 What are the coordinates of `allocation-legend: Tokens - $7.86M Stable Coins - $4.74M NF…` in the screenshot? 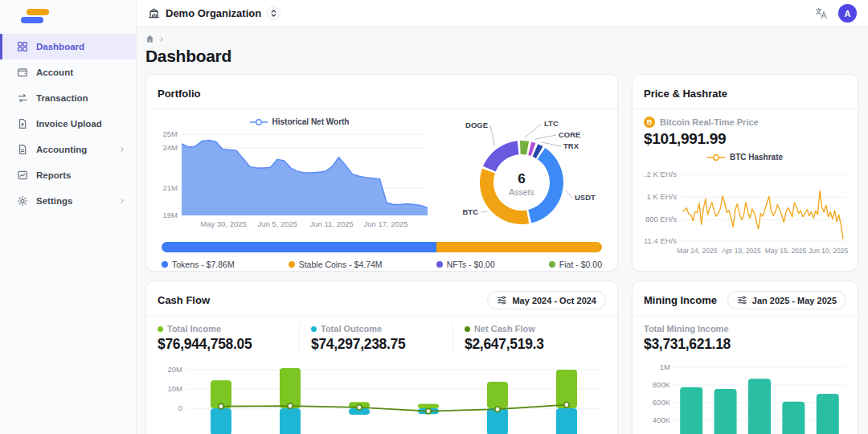 It's located at (382, 264).